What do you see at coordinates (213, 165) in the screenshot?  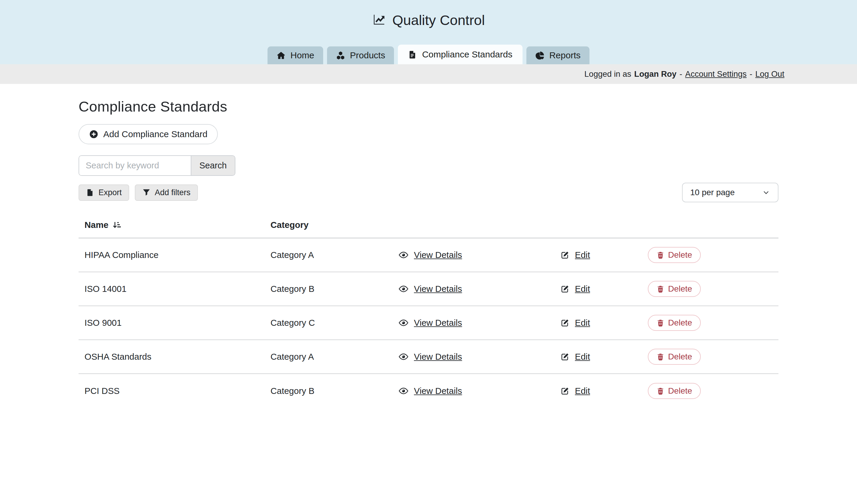 I see `search-button: Search` at bounding box center [213, 165].